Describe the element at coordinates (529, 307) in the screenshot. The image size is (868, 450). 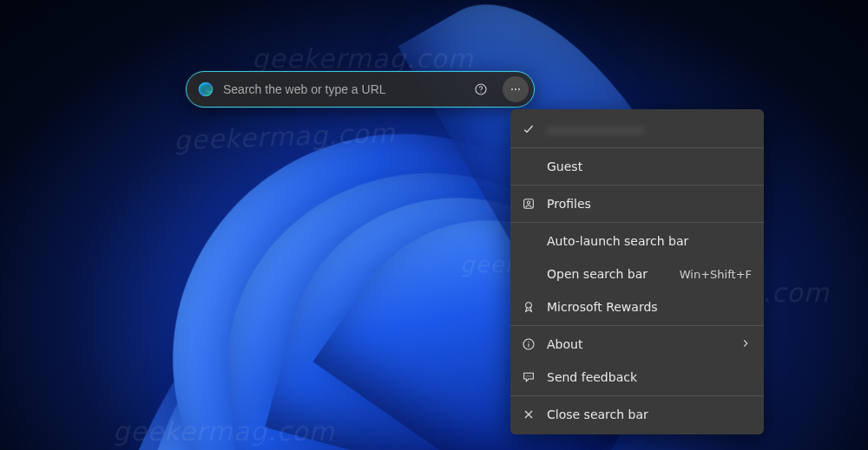
I see `rewards-icon` at that location.